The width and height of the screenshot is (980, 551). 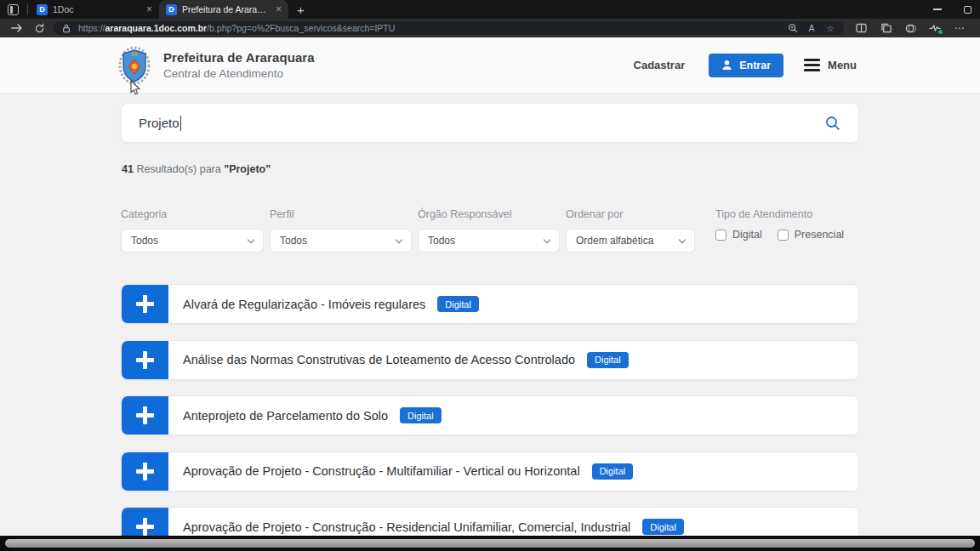 What do you see at coordinates (490, 471) in the screenshot?
I see `service-card: Aprovação de Projeto - Construção - Mult…` at bounding box center [490, 471].